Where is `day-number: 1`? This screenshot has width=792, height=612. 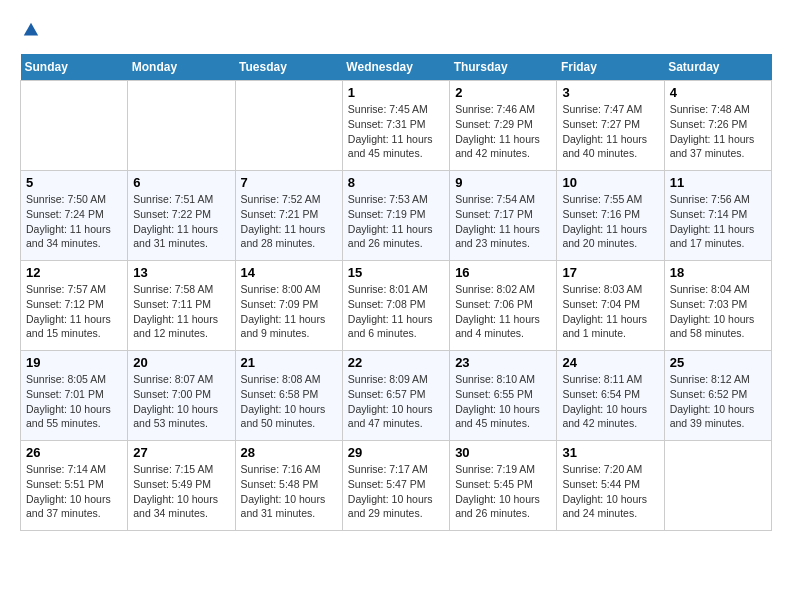 day-number: 1 is located at coordinates (396, 92).